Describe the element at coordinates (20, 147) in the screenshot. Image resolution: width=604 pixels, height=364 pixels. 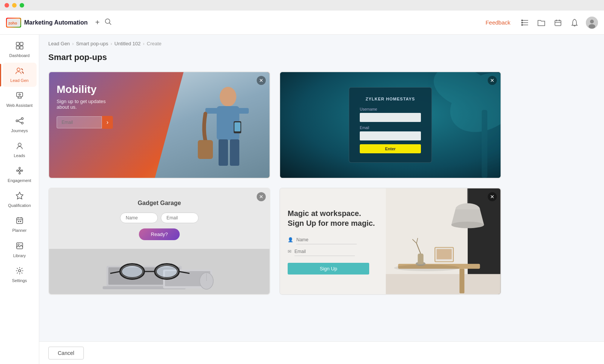
I see `leads-icon` at that location.